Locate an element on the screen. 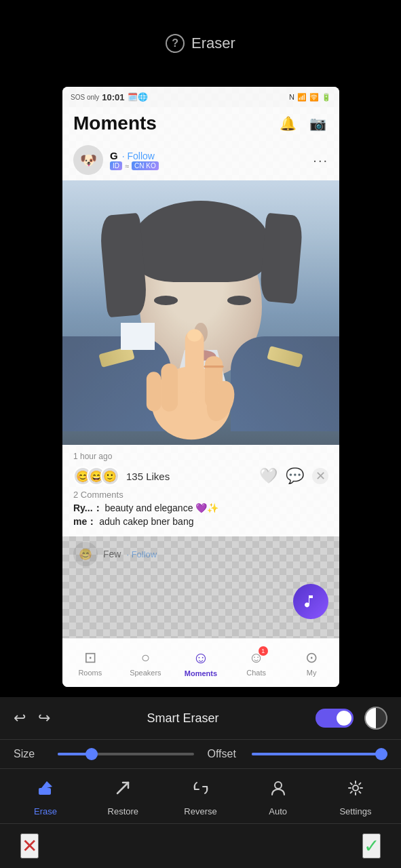 The width and height of the screenshot is (401, 868). restore-icon is located at coordinates (123, 791).